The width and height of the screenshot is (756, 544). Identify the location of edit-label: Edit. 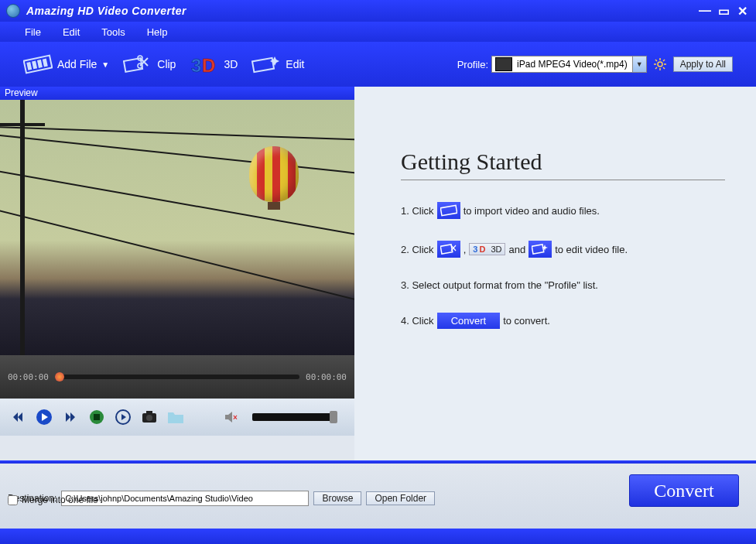
(295, 64).